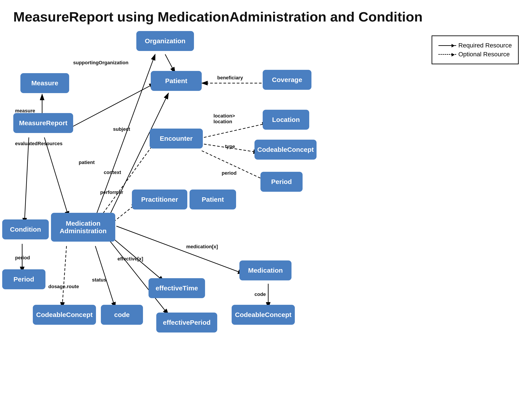  I want to click on label-medication: medication[x], so click(202, 247).